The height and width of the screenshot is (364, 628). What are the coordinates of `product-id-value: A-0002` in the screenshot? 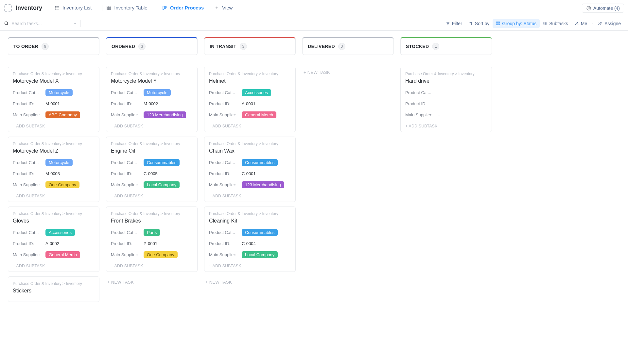 It's located at (52, 244).